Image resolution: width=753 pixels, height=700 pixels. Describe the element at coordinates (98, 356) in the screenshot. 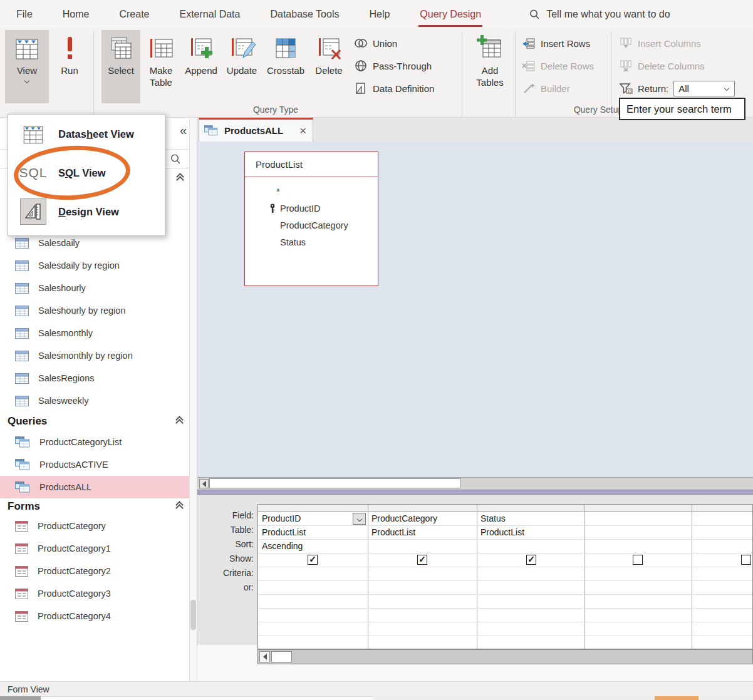

I see `nav-item-salesmonthly-by-region: Salesmonthly by region` at that location.